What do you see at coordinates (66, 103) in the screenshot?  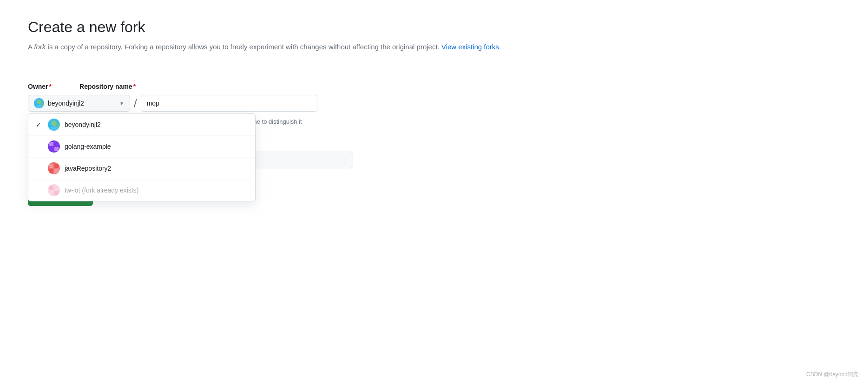 I see `owner-select-value: beyondyinjl2` at bounding box center [66, 103].